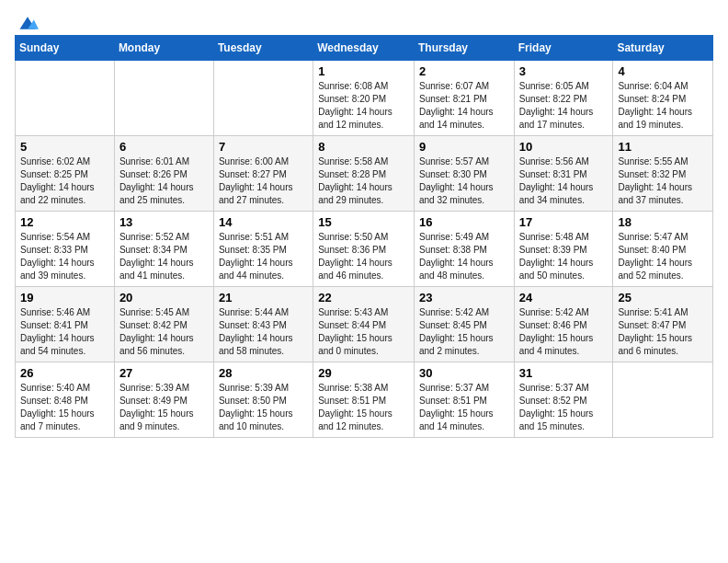 This screenshot has width=728, height=563. I want to click on week-row-1: 1Sunrise: 6:08 AMSunset: 8:20 PMDaylight…, so click(364, 98).